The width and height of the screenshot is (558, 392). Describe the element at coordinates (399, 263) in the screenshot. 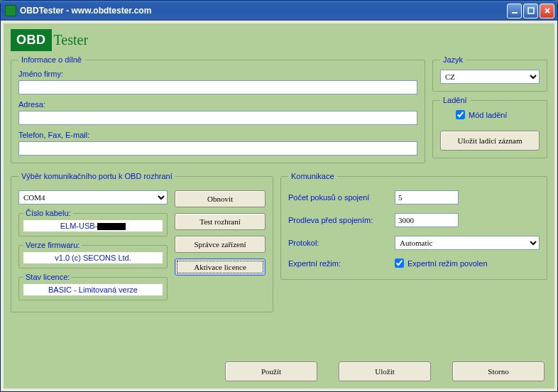

I see `expert-checkbox` at that location.